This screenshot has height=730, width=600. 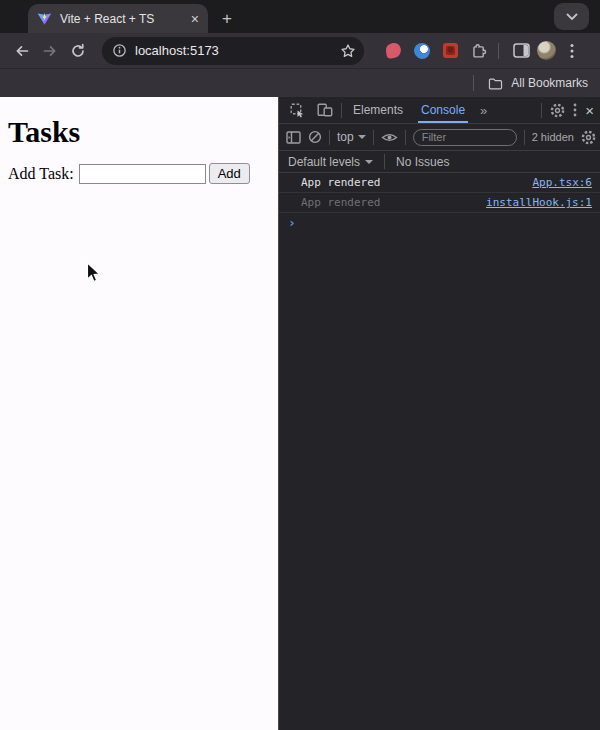 I want to click on extension-red-square-icon, so click(x=450, y=50).